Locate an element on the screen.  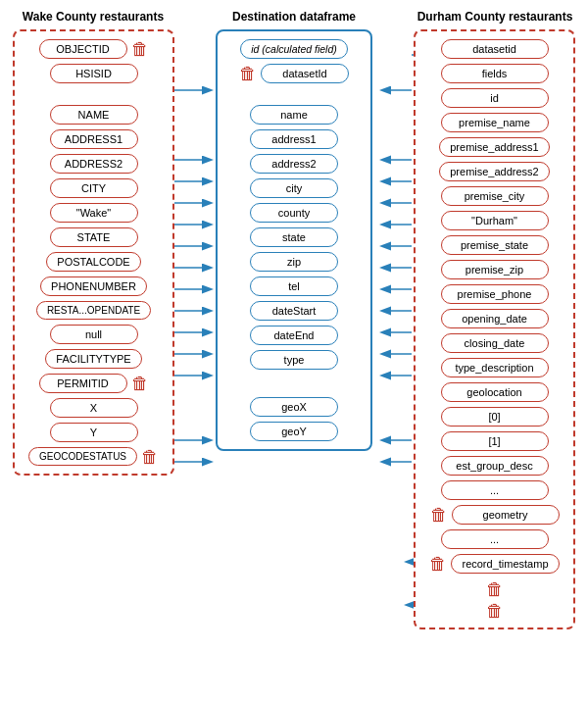
field-geoy-center: geoY is located at coordinates (294, 431).